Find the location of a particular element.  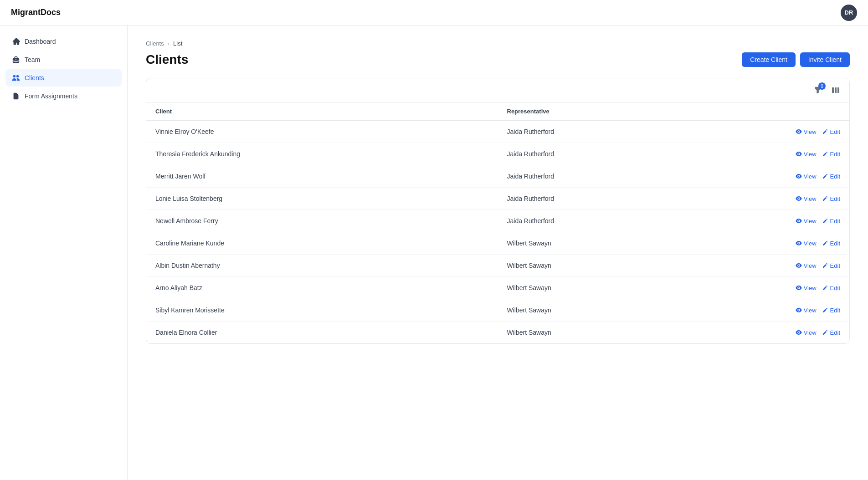

col-client: Client is located at coordinates (322, 112).